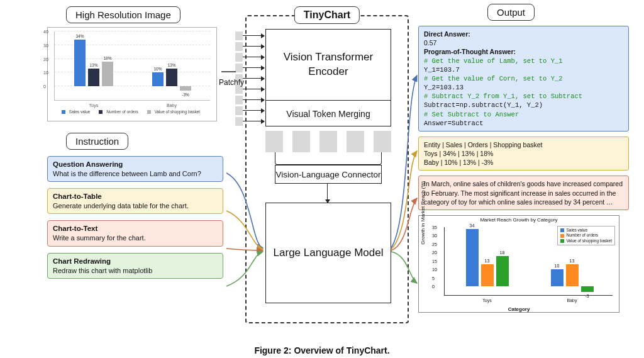  I want to click on figure-caption: Figure 2: Overview of TinyChart., so click(322, 350).